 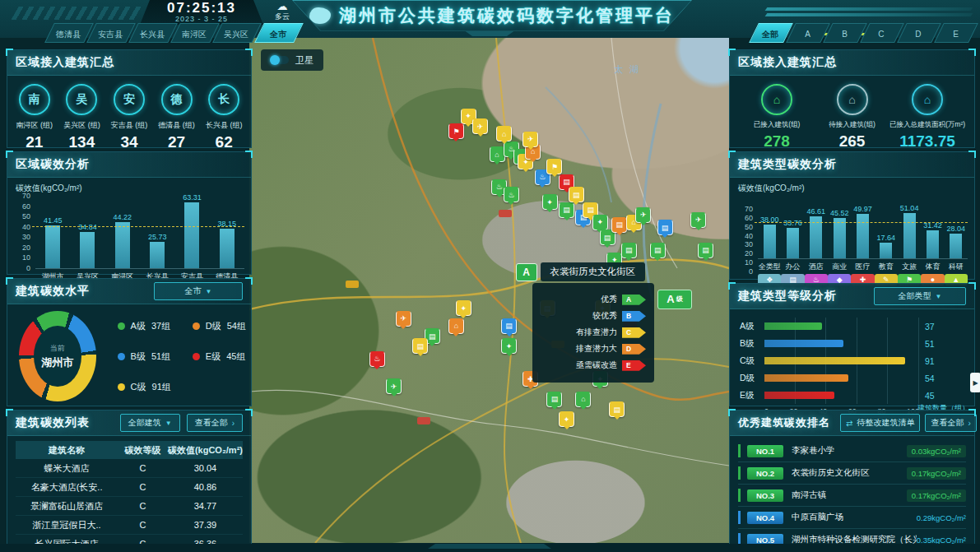 I want to click on ranking-row: NO.4中原百脑广场0.29kgCO₂/m², so click(x=852, y=518).